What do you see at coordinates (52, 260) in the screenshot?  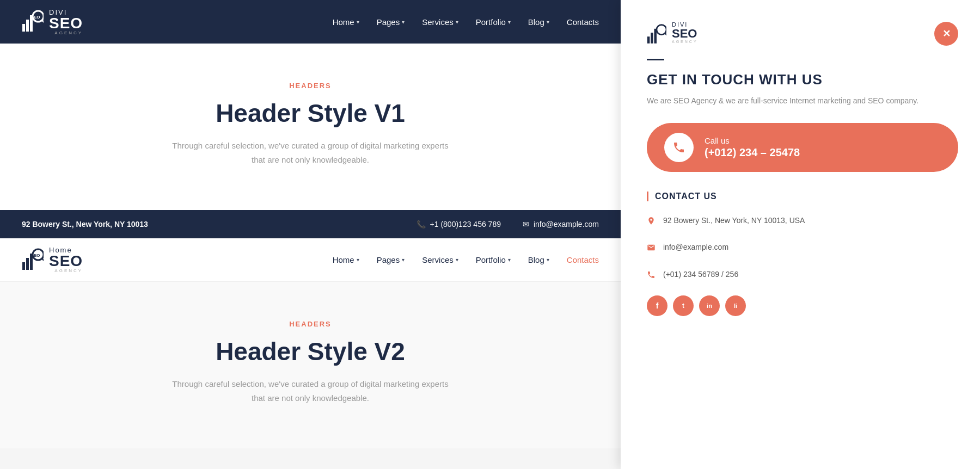 I see `logo-second: SEO Home SEO AGENCY` at bounding box center [52, 260].